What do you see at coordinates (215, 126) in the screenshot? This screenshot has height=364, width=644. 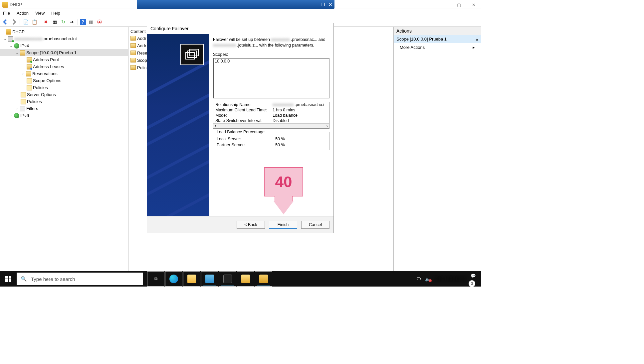 I see `scroll-left-icon: ‹` at bounding box center [215, 126].